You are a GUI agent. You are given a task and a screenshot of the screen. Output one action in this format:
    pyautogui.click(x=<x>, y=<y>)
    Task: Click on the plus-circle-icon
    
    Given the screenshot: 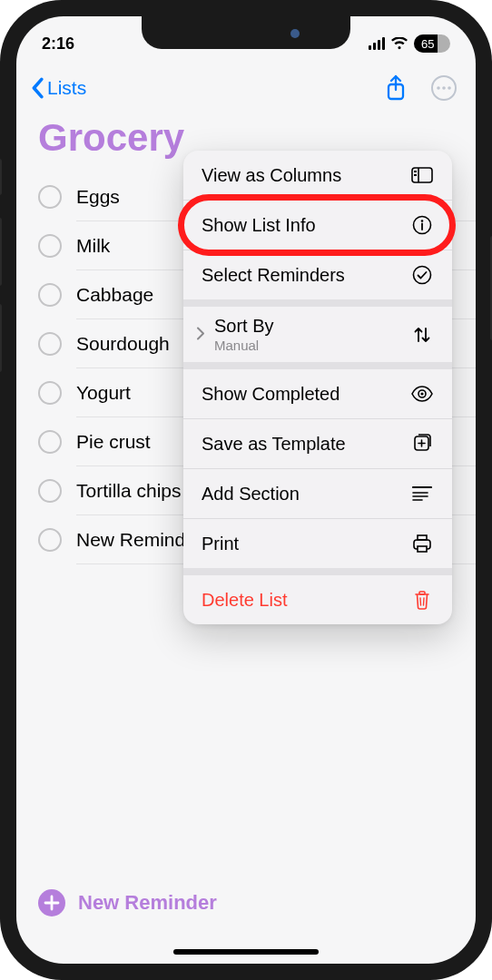 What is the action you would take?
    pyautogui.click(x=52, y=903)
    